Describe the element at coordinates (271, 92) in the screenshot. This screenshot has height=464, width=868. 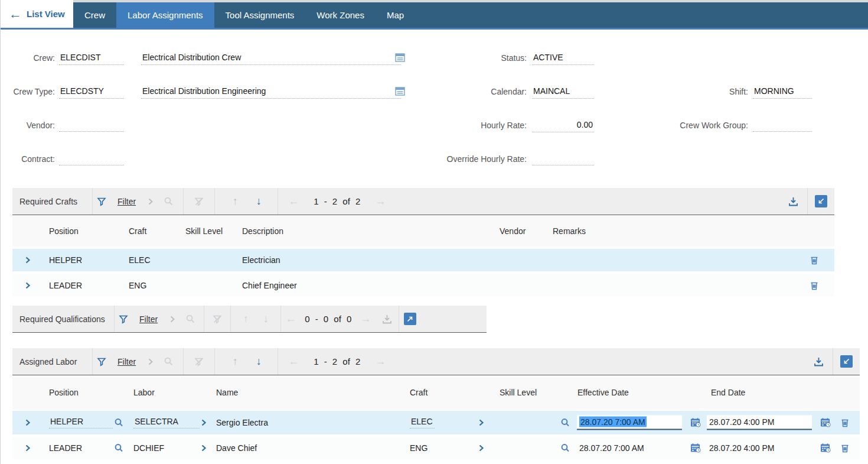
I see `crew-type-description-field: Electrical Distribution Engineering` at that location.